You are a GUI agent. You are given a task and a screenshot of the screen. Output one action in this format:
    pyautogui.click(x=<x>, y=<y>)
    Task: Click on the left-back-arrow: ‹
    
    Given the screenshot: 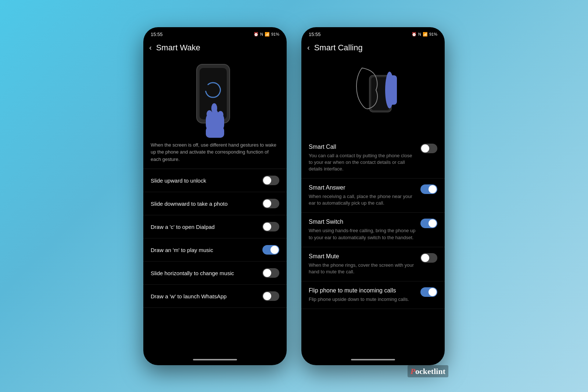 What is the action you would take?
    pyautogui.click(x=151, y=48)
    